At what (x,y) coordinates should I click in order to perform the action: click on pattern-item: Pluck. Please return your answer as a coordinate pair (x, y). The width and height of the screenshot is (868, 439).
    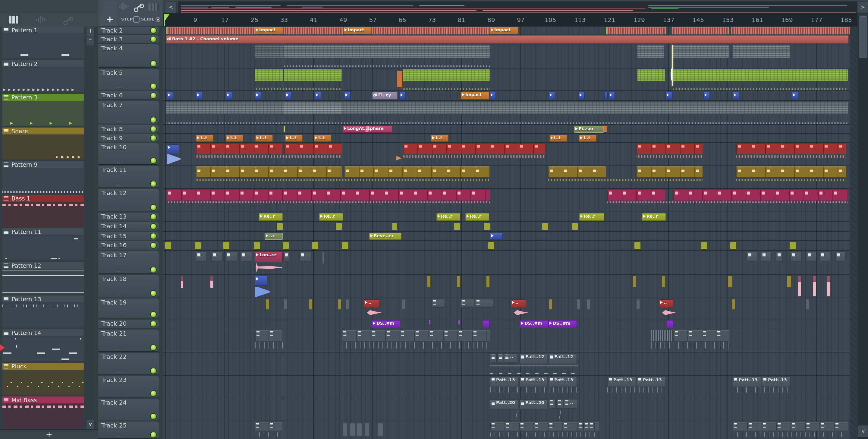
    Looking at the image, I should click on (43, 379).